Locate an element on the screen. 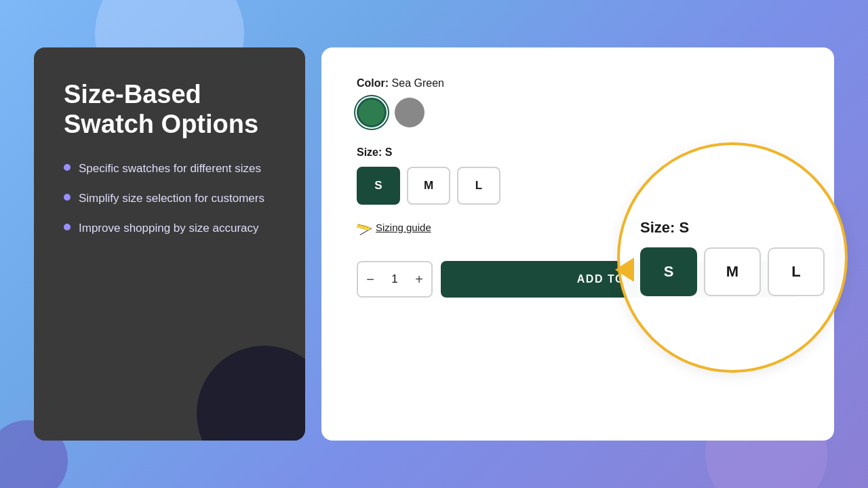 This screenshot has width=868, height=488. zoom-size-value: S is located at coordinates (684, 228).